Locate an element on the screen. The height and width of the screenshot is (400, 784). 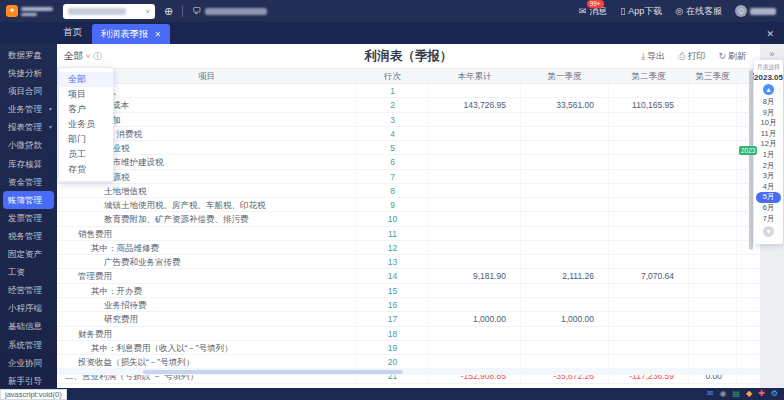
sidebar-item-2: 快捷分析 is located at coordinates (28, 73).